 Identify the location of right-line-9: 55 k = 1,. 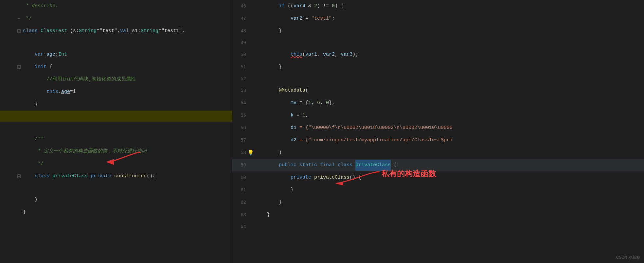
(438, 115).